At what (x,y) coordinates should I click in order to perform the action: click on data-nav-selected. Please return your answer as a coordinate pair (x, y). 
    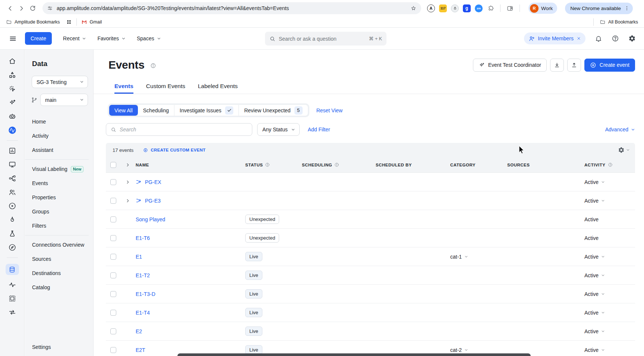
    Looking at the image, I should click on (12, 269).